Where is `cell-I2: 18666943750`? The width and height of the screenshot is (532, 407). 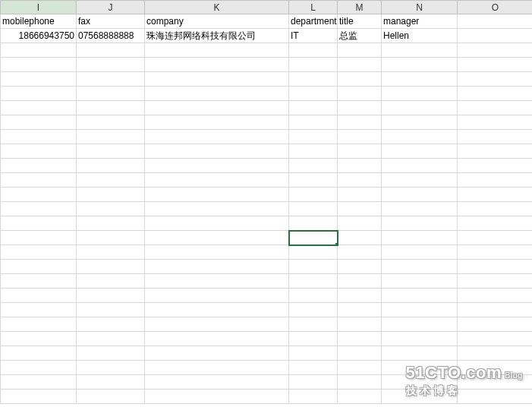
cell-I2: 18666943750 is located at coordinates (39, 36).